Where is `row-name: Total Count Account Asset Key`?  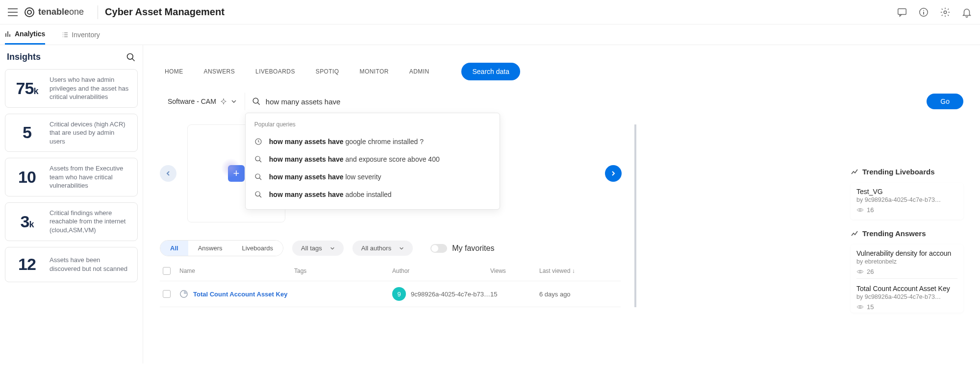 row-name: Total Count Account Asset Key is located at coordinates (237, 294).